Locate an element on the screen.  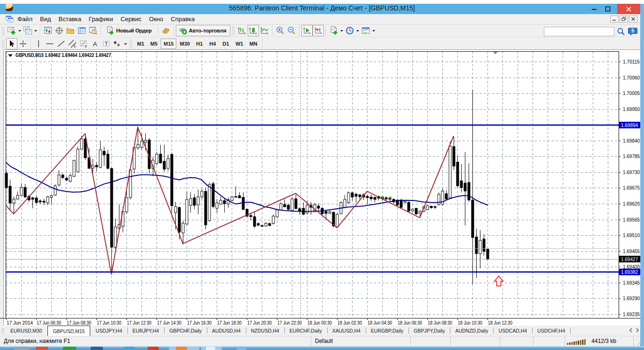
navigator-button is located at coordinates (71, 31).